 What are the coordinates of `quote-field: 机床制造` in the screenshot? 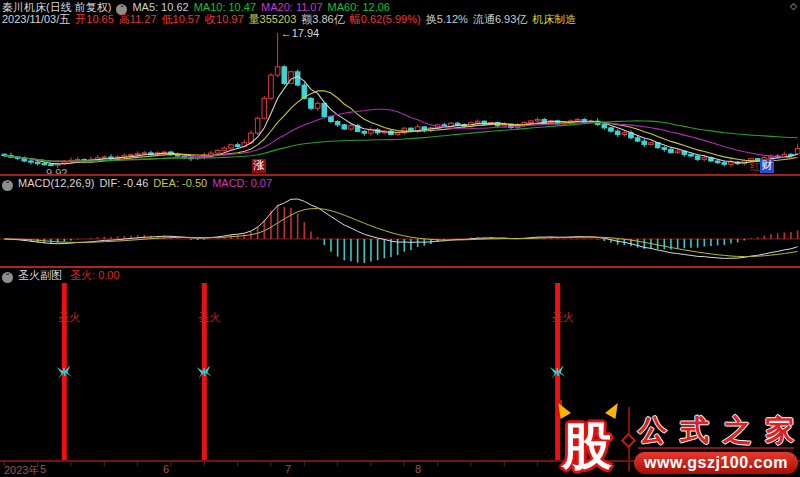 It's located at (554, 19).